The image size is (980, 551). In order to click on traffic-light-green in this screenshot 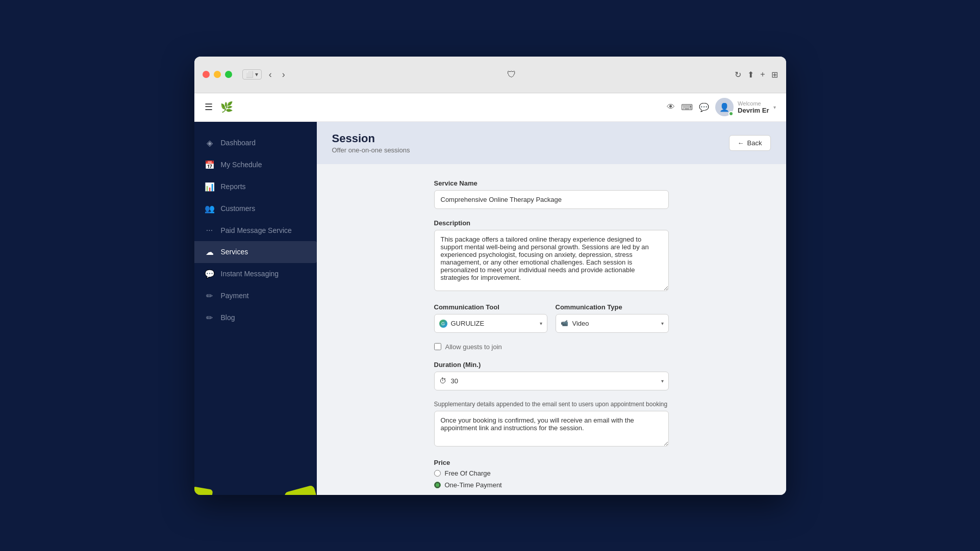, I will do `click(229, 74)`.